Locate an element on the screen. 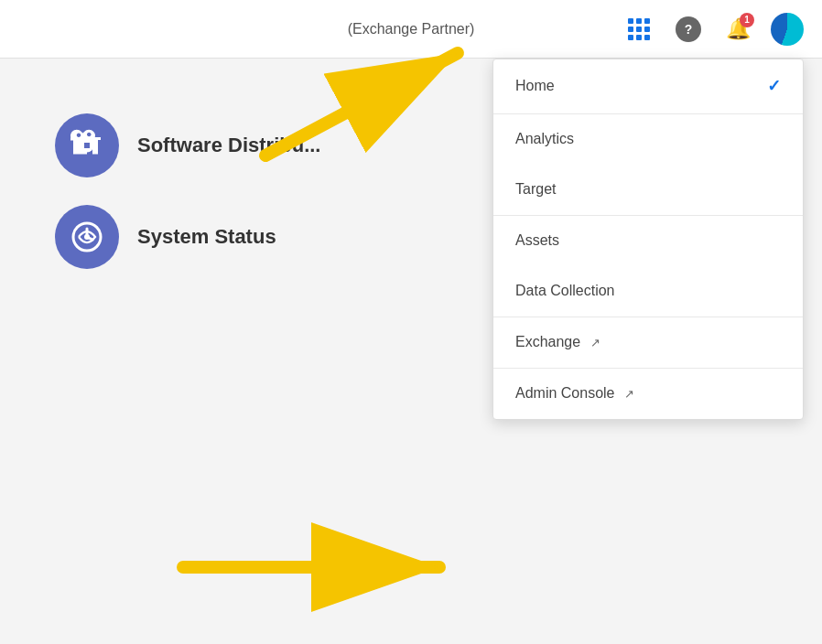 The height and width of the screenshot is (644, 822). header-title: (Exchange Partner) is located at coordinates (412, 29).